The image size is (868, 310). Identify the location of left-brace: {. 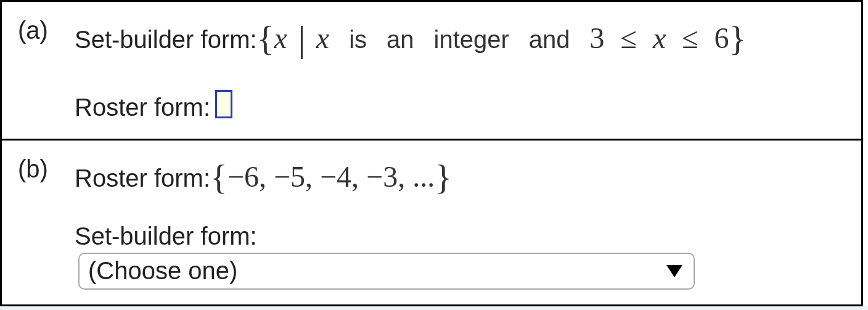
(266, 38).